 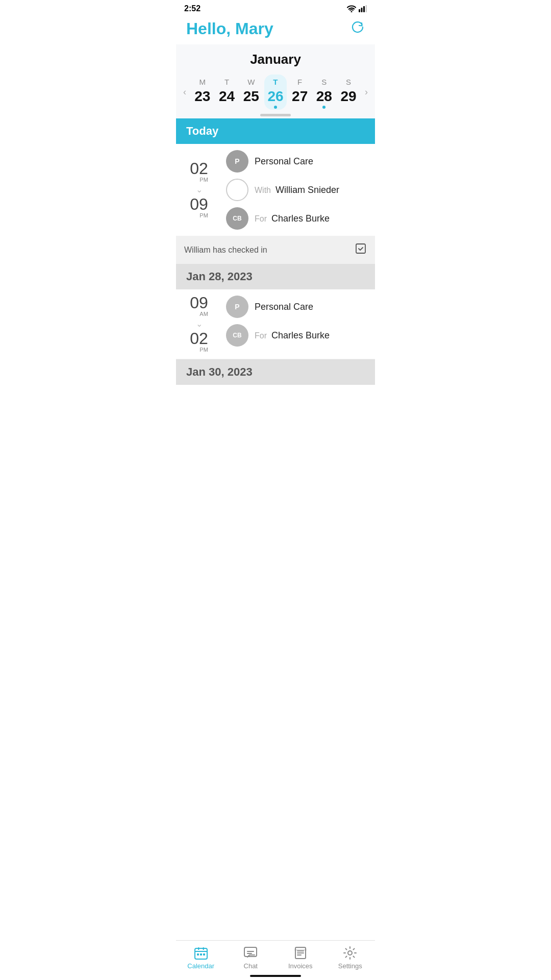 I want to click on today-start-suffix: PM, so click(x=204, y=180).